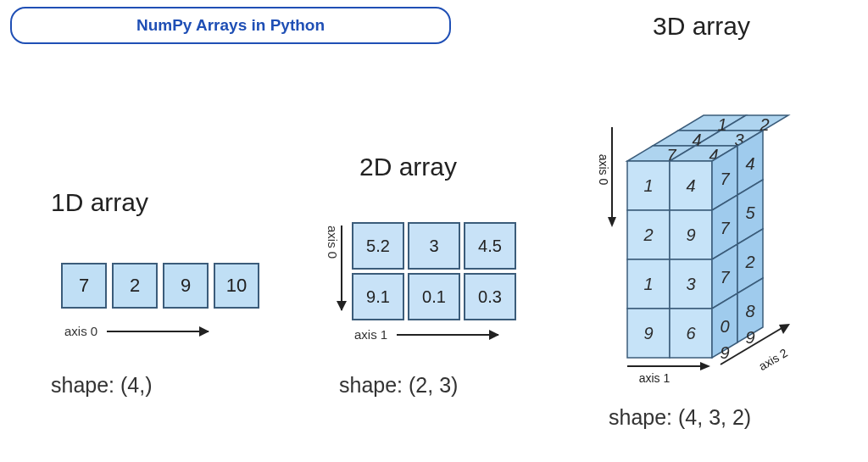 The image size is (868, 462). What do you see at coordinates (409, 167) in the screenshot?
I see `title-2d: 2D array` at bounding box center [409, 167].